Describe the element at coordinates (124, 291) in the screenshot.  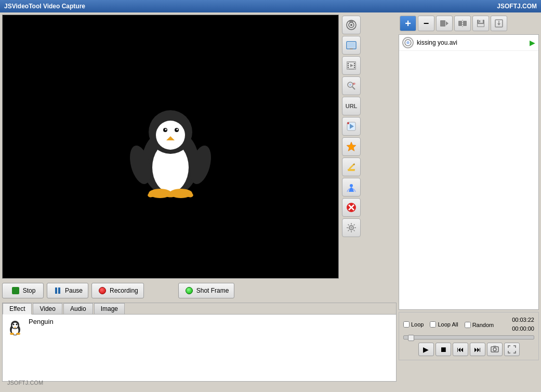
I see `recording-label: Recording` at that location.